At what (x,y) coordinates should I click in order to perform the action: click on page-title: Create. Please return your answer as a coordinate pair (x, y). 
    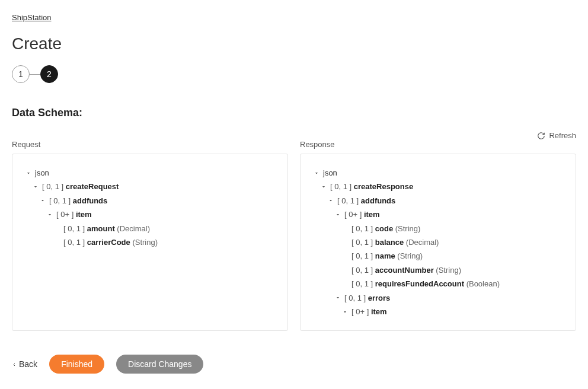
    Looking at the image, I should click on (294, 44).